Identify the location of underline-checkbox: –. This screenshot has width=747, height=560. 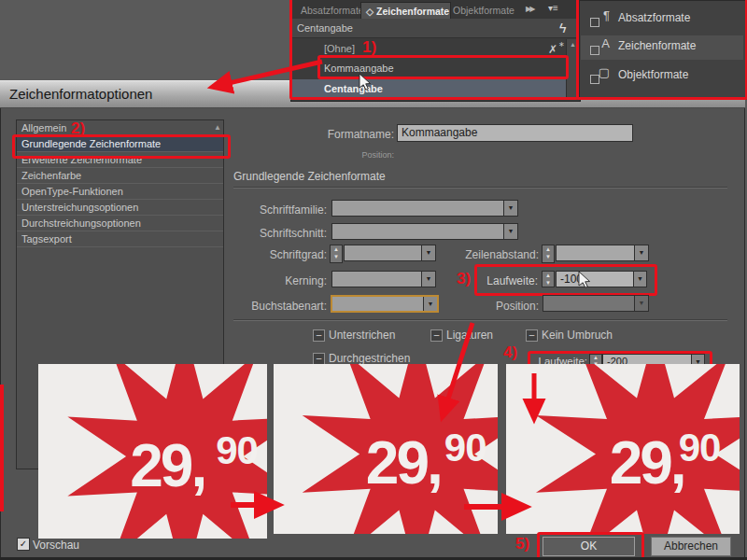
(319, 336).